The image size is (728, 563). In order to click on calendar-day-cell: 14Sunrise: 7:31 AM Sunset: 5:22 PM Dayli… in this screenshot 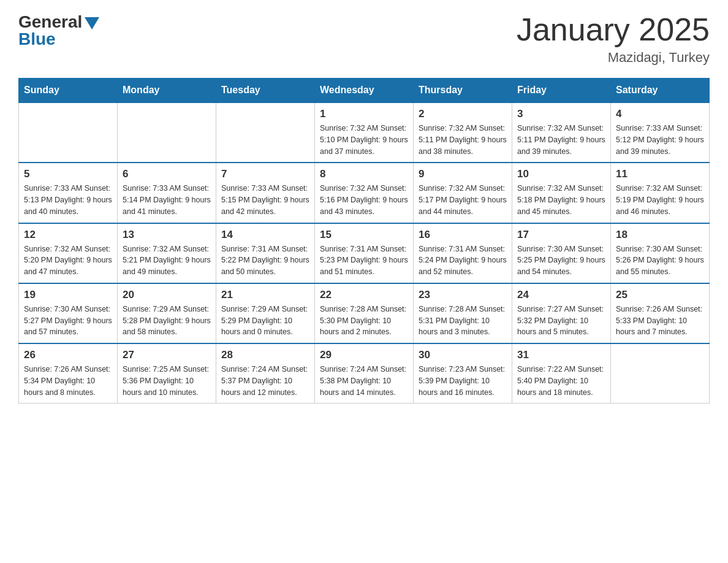, I will do `click(266, 253)`.